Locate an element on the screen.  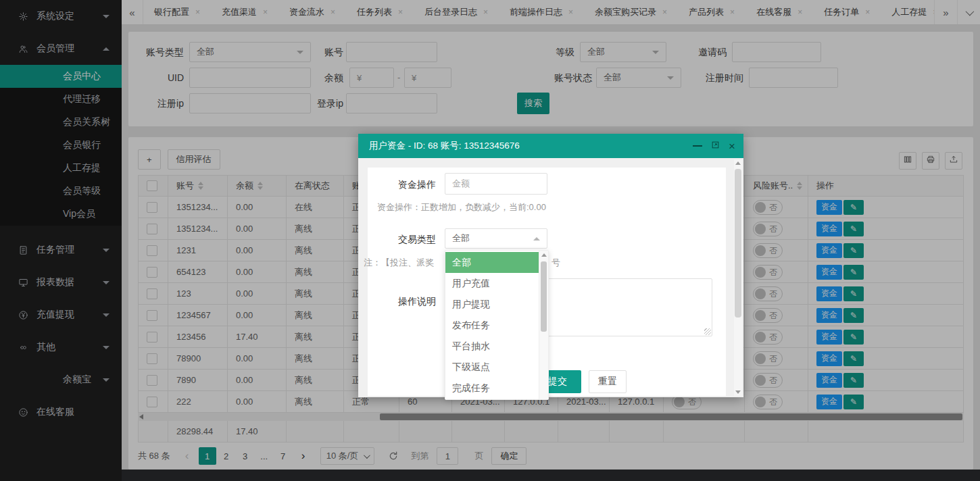
note-text-tail: 号 is located at coordinates (556, 263).